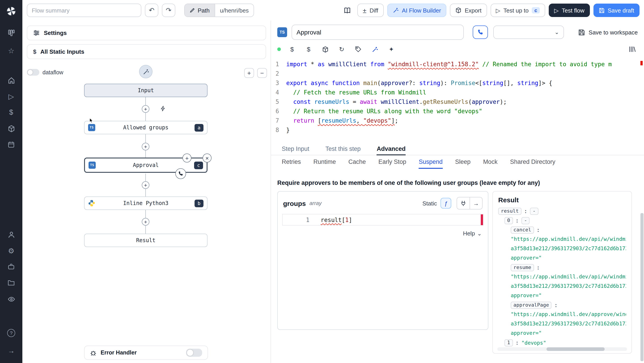  I want to click on sparkle-icon: ✦, so click(392, 49).